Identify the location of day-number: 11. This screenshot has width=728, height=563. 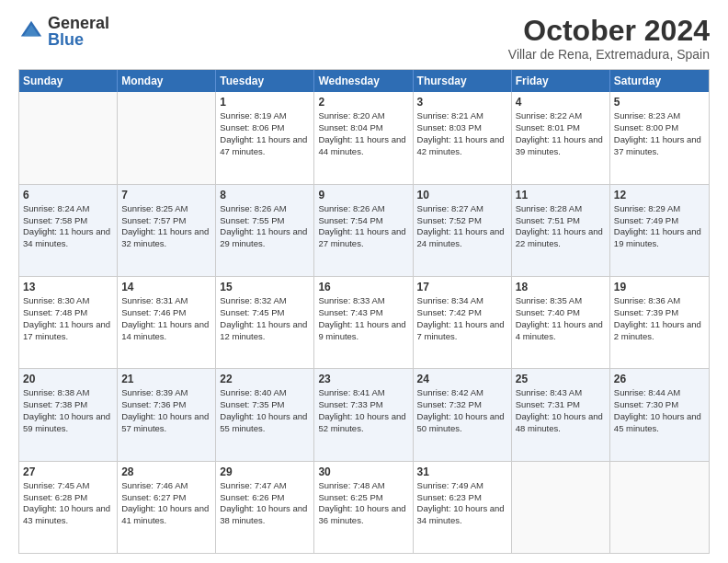
(561, 195).